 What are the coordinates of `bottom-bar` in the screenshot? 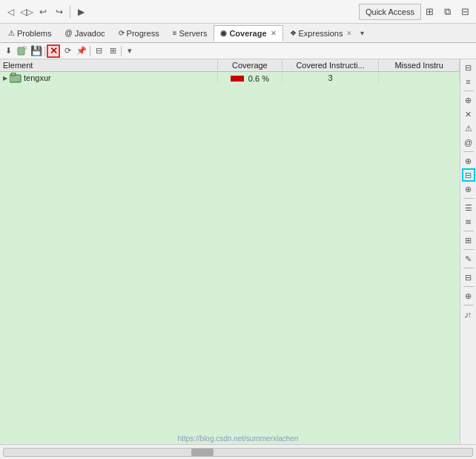 It's located at (238, 452).